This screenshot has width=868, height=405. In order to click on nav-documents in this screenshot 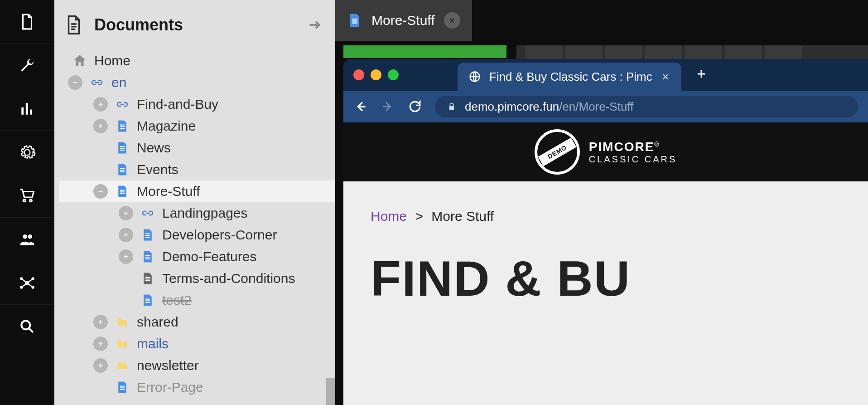, I will do `click(27, 22)`.